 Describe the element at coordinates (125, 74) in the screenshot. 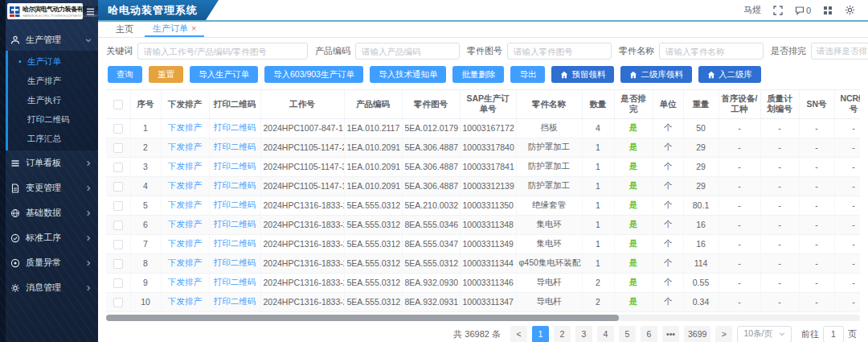

I see `toolbar-button-0: 查询` at that location.